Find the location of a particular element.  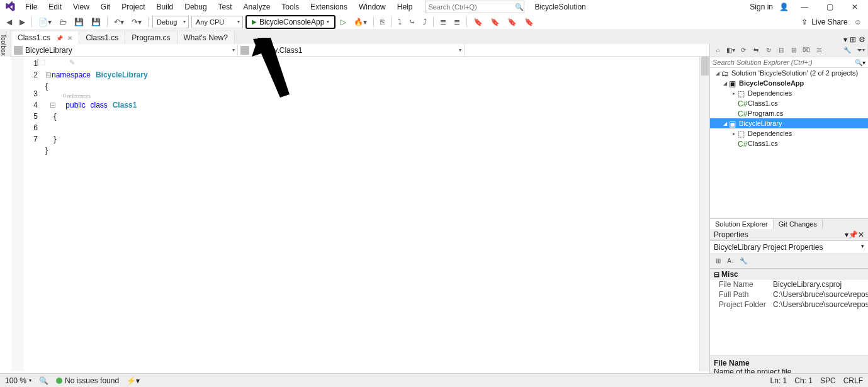

line-number-gutter: 12 34 56 7 is located at coordinates (33, 214).